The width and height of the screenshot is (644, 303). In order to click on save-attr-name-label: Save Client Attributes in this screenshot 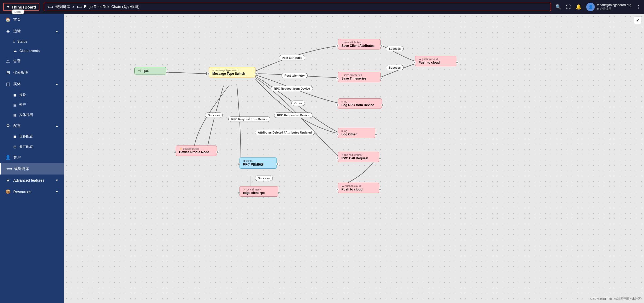, I will do `click(359, 46)`.